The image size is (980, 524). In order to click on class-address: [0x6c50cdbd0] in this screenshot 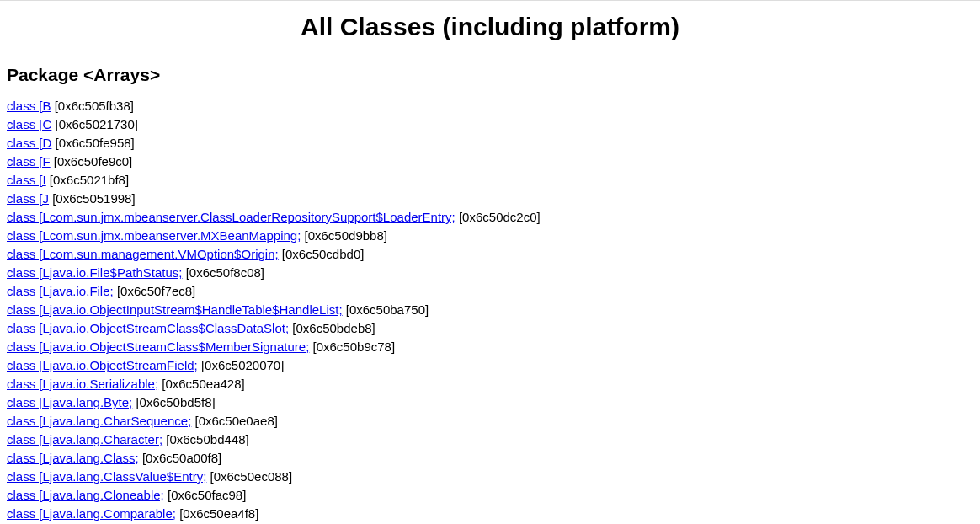, I will do `click(323, 254)`.